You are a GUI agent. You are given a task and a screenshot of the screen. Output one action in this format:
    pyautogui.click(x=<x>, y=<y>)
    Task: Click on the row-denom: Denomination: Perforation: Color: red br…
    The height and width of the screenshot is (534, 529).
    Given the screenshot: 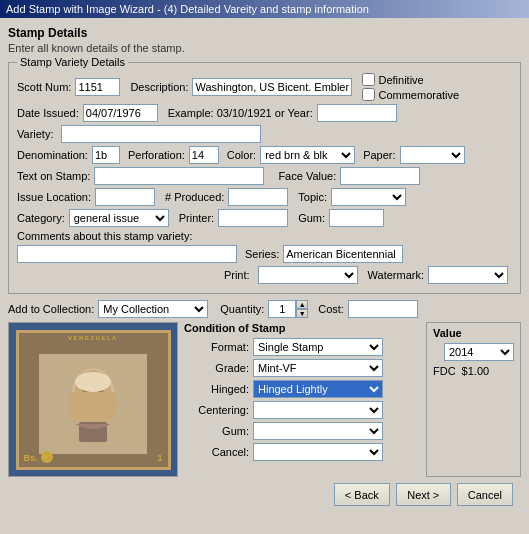 What is the action you would take?
    pyautogui.click(x=264, y=155)
    